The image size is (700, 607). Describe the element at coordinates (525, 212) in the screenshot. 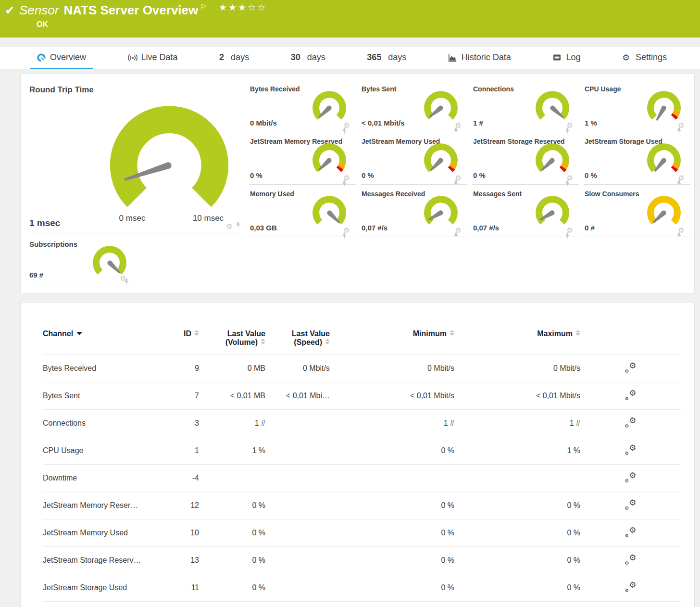

I see `gauge-tile-messages-sent: Messages Sent 0,07 #/s⚙` at that location.